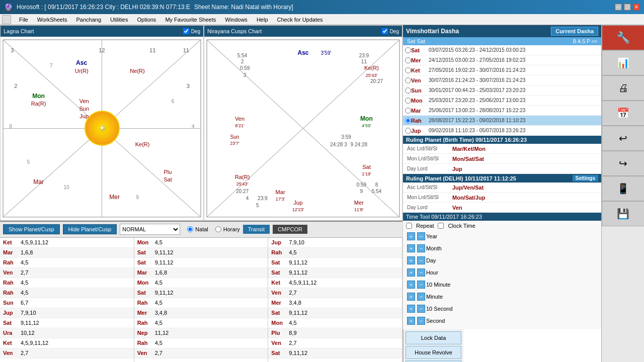 This screenshot has height=362, width=644. I want to click on close-btn: ✕, so click(636, 7).